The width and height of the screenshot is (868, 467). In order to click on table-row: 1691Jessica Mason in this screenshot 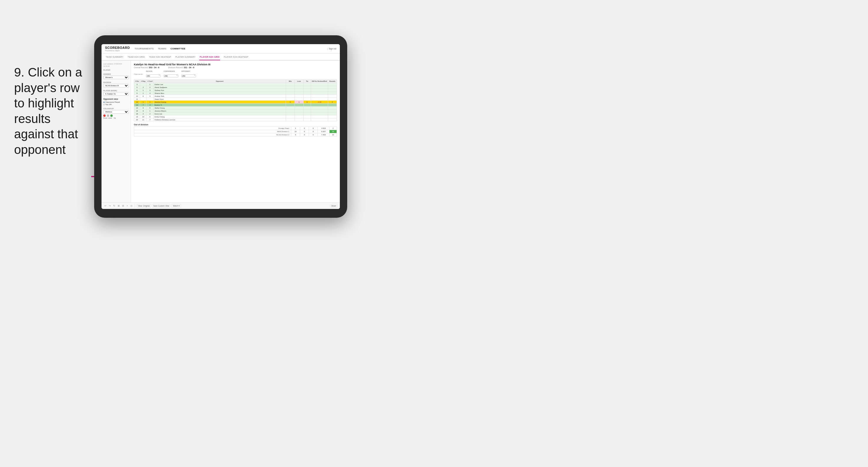, I will do `click(236, 111)`.